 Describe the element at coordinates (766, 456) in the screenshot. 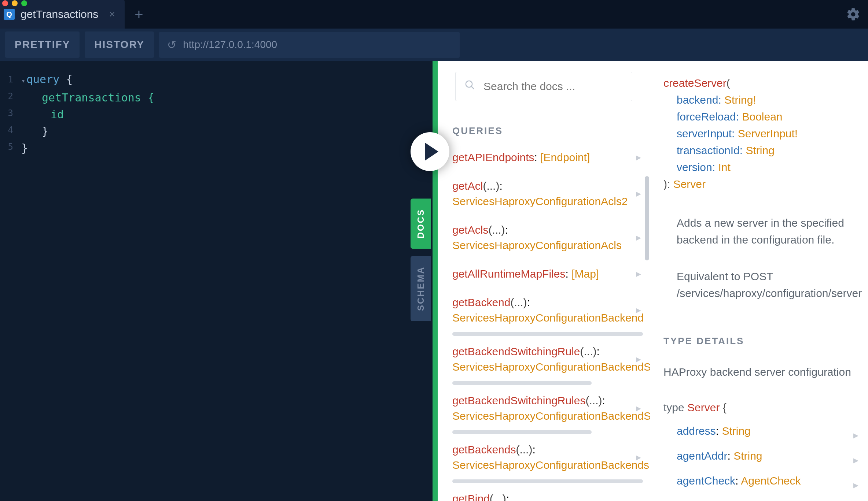

I see `type-field: agentAddr: String▶` at that location.